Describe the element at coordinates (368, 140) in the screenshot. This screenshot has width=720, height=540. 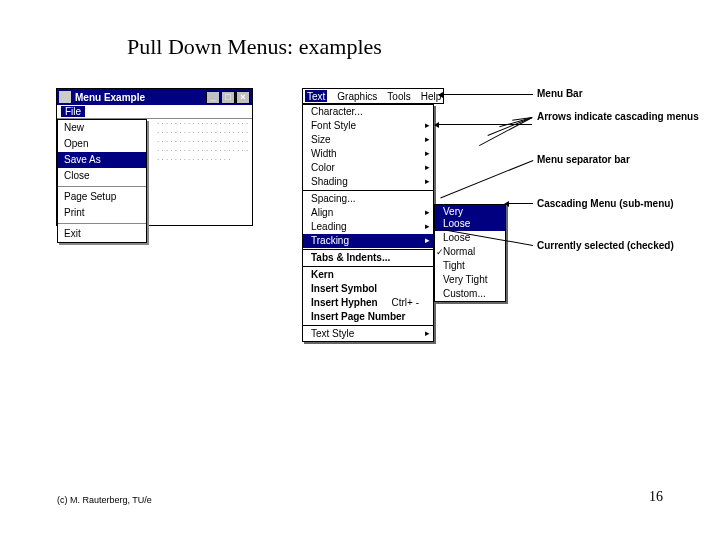
I see `menu-item: Size` at that location.